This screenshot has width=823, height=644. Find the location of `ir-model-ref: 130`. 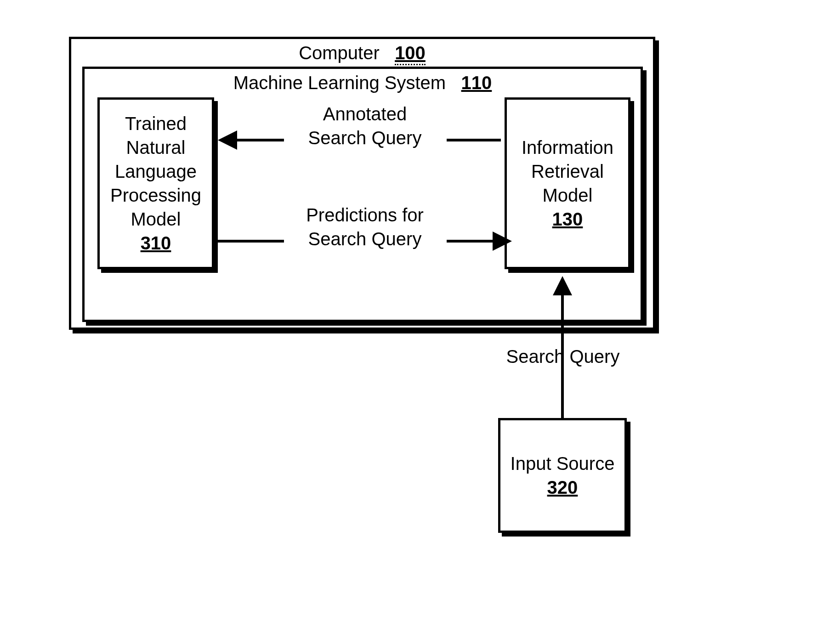

ir-model-ref: 130 is located at coordinates (568, 219).